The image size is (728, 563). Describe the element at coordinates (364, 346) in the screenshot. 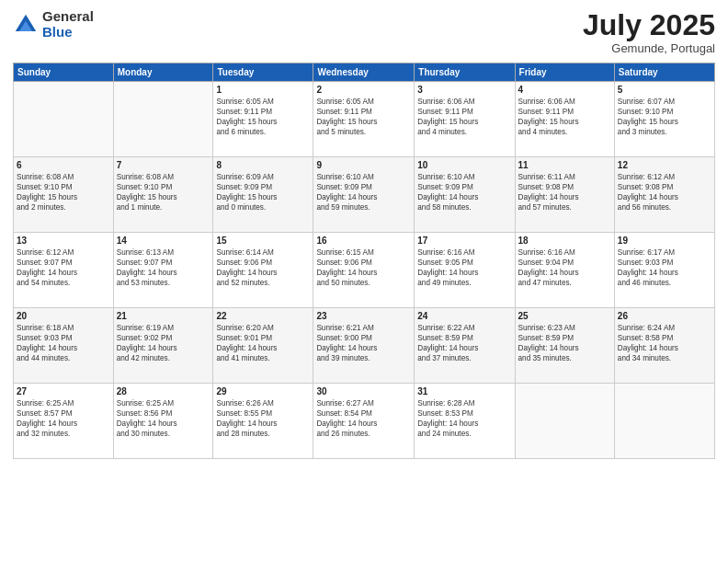

I see `calendar-cell: 23Sunrise: 6:21 AM Sunset: 9:00 PM Dayli…` at that location.